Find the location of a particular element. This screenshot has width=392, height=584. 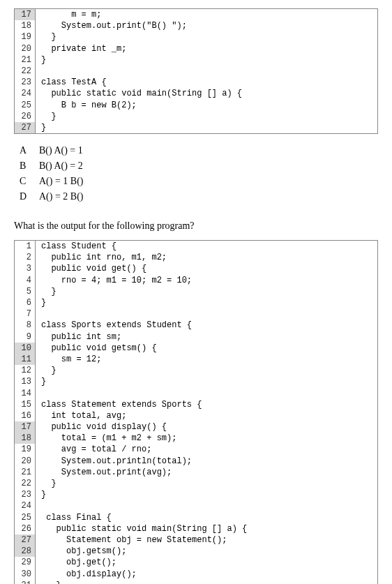

code-line: 31 } is located at coordinates (196, 582).